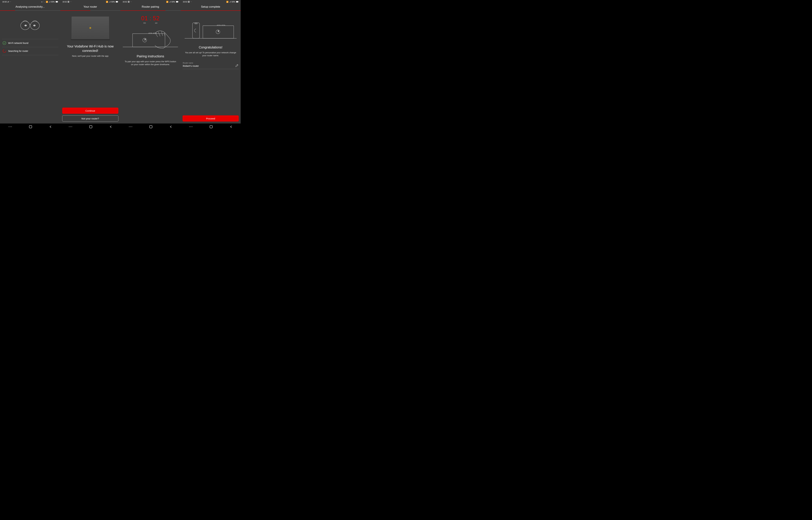  What do you see at coordinates (211, 30) in the screenshot?
I see `phone-router-illustration` at bounding box center [211, 30].